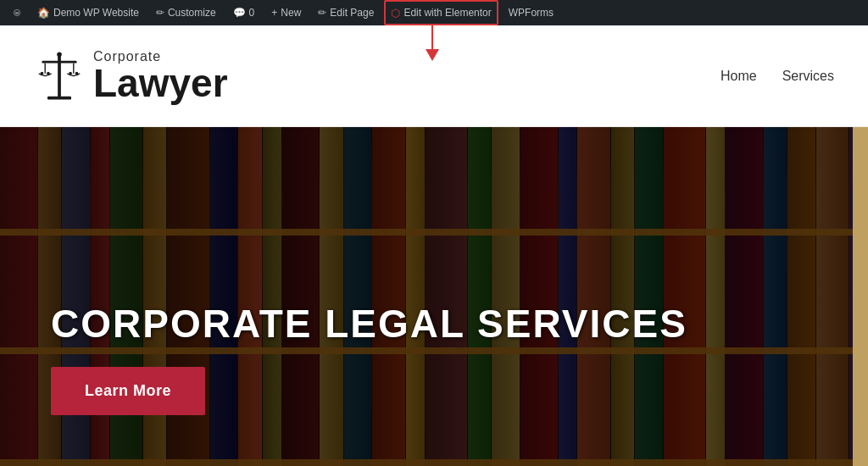 This screenshot has width=868, height=466. What do you see at coordinates (346, 13) in the screenshot?
I see `edit-page-button: ✏ Edit Page` at bounding box center [346, 13].